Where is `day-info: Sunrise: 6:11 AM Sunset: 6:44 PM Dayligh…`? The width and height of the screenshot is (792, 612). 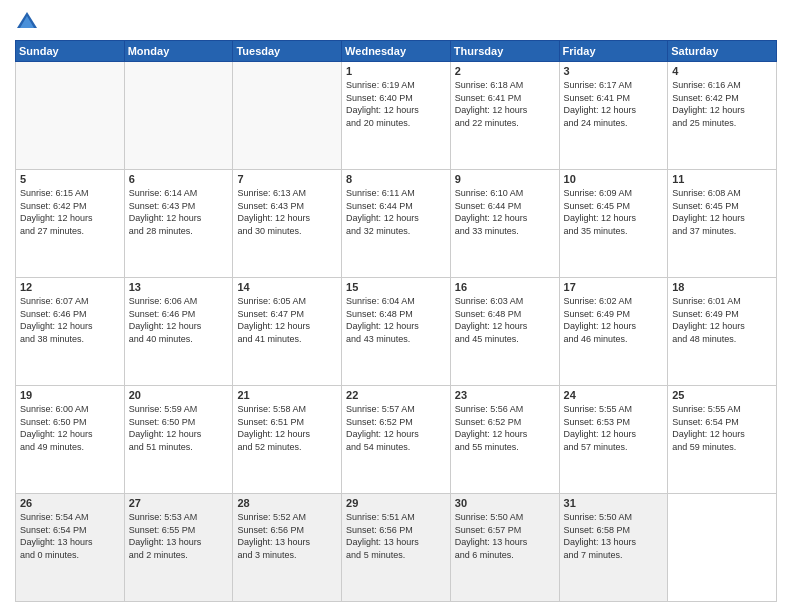 day-info: Sunrise: 6:11 AM Sunset: 6:44 PM Dayligh… is located at coordinates (396, 212).